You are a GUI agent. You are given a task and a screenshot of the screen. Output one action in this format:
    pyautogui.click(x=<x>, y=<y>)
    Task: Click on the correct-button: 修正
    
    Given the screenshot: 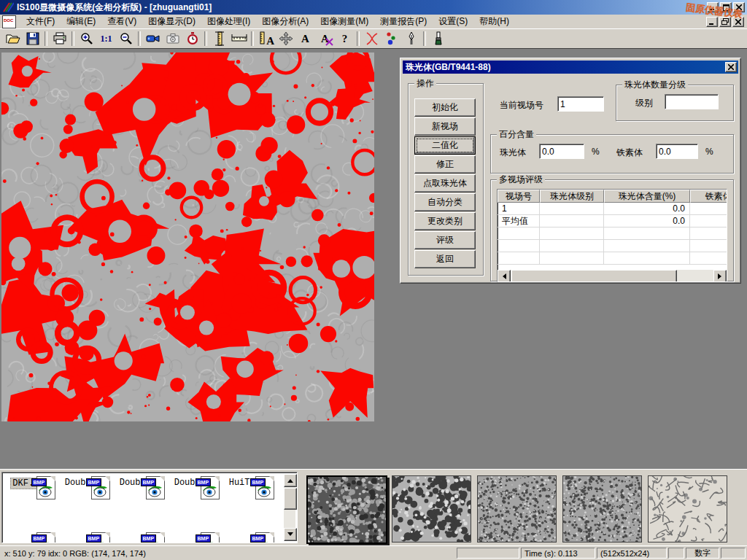 What is the action you would take?
    pyautogui.click(x=445, y=165)
    